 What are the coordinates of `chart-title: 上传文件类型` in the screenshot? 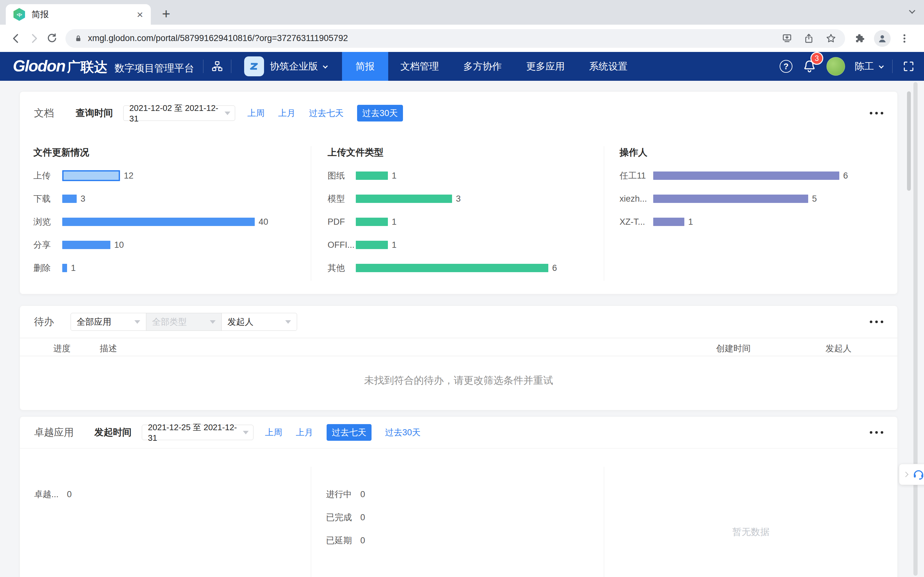 It's located at (442, 153).